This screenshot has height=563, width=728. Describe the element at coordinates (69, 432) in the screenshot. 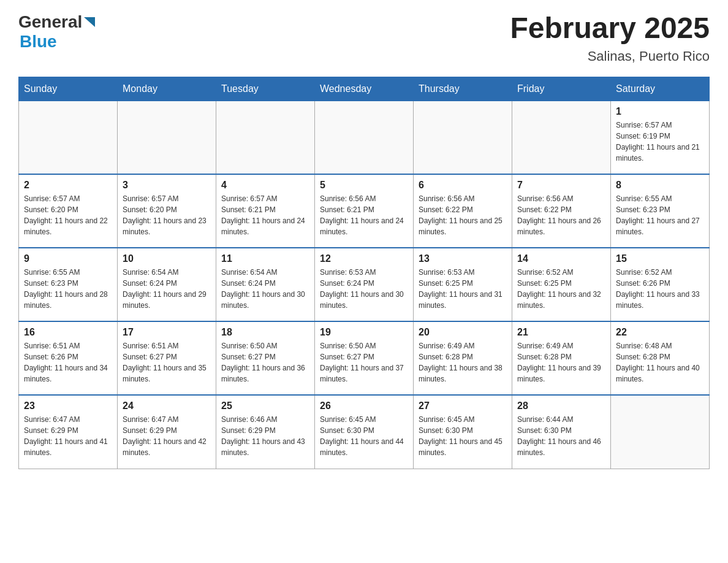

I see `table-row: 23 Sunrise: 6:47 AMSunset: 6:29 PMDaylig…` at that location.